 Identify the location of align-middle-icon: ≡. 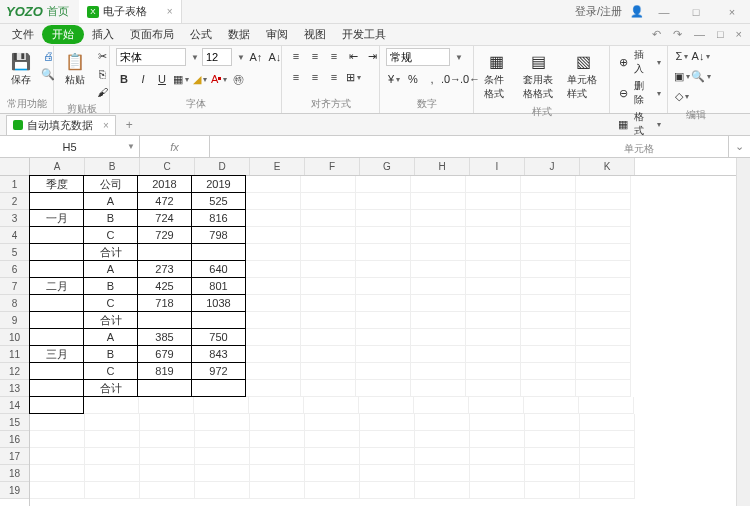
(315, 56).